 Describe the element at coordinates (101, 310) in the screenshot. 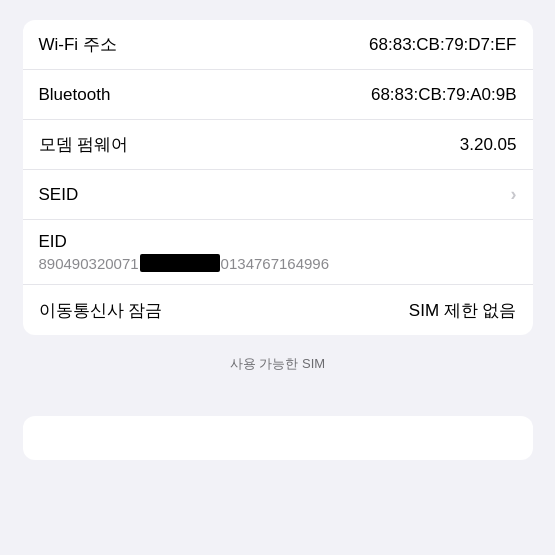

I see `carrier-lock-label: 이동통신사 잠금` at that location.